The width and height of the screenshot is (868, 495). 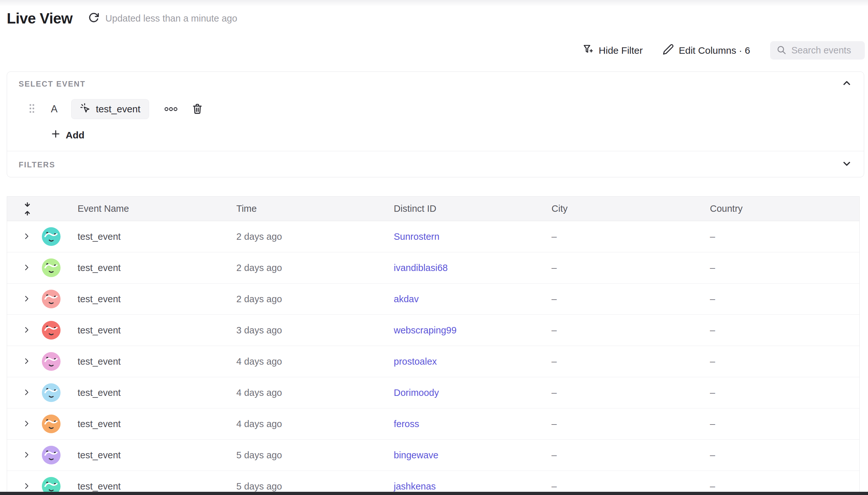 I want to click on column-header-country: Country, so click(x=785, y=209).